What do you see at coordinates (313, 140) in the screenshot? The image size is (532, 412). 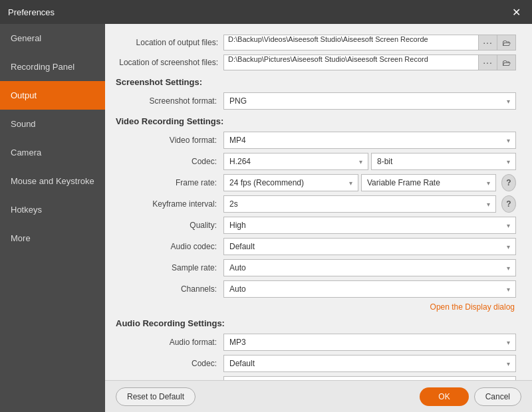 I see `video-format-row: Video format: MP4 ▾` at bounding box center [313, 140].